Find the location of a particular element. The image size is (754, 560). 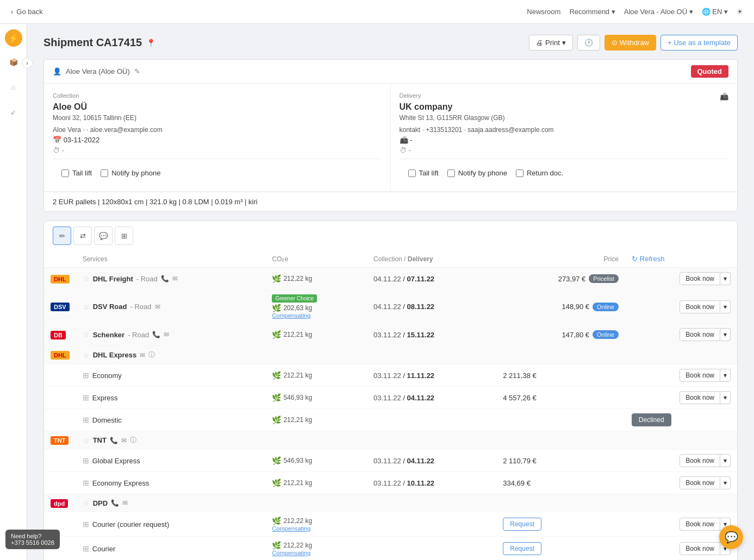

dsv-dates: 04.11.22 / 08.11.22 is located at coordinates (432, 307).